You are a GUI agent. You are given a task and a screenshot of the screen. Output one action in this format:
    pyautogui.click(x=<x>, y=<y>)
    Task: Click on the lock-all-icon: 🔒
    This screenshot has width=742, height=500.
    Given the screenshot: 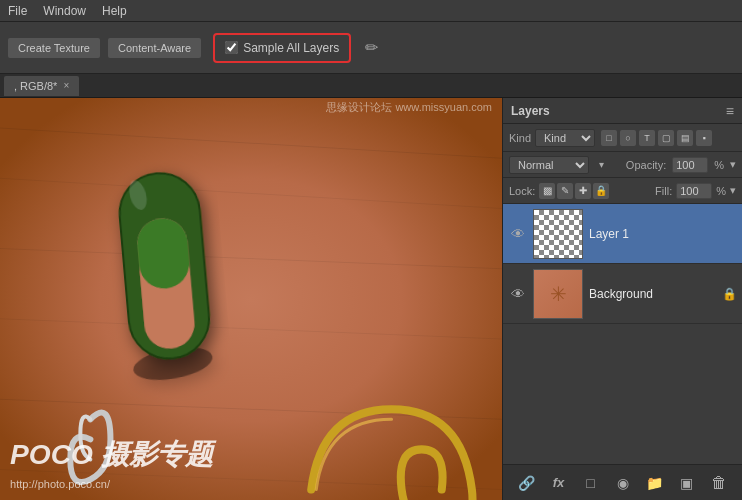 What is the action you would take?
    pyautogui.click(x=601, y=191)
    